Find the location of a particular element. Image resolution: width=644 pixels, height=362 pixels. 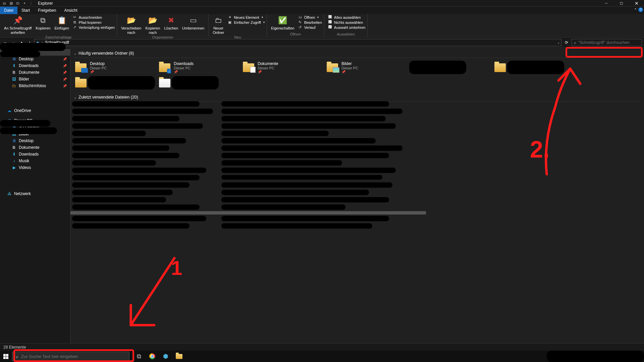

invert-selection-button: Auswahl umkehren is located at coordinates (347, 27).